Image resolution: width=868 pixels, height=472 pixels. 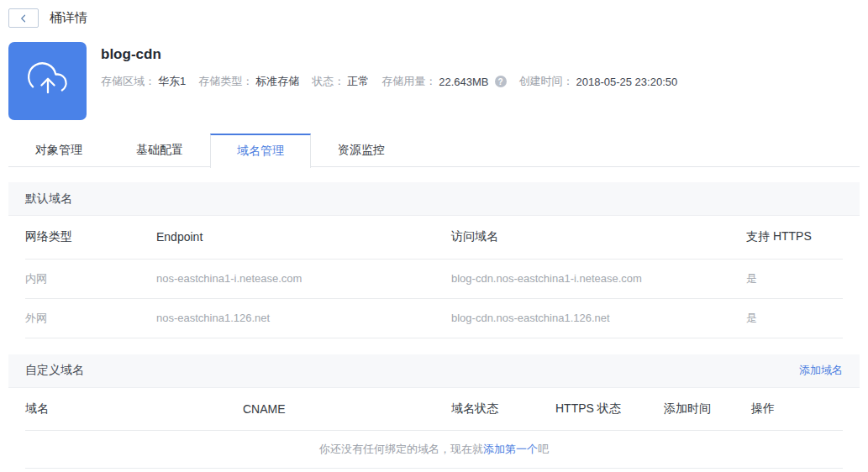 I want to click on meta-created-time: 创建时间： 2018-05-25 23:20:50, so click(x=598, y=81).